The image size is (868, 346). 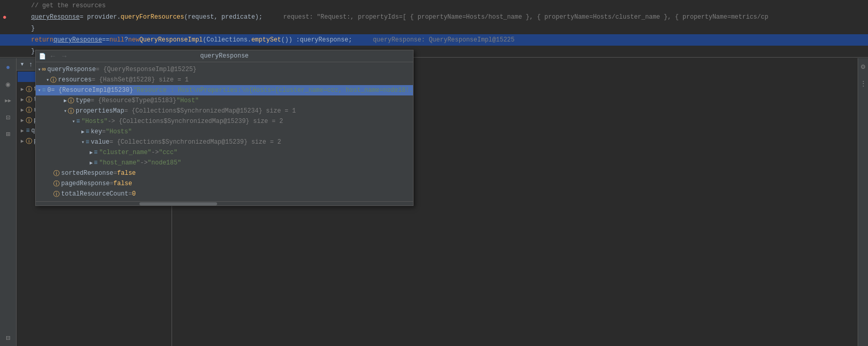 What do you see at coordinates (266, 40) in the screenshot?
I see `fn-emptyset: emptySet` at bounding box center [266, 40].